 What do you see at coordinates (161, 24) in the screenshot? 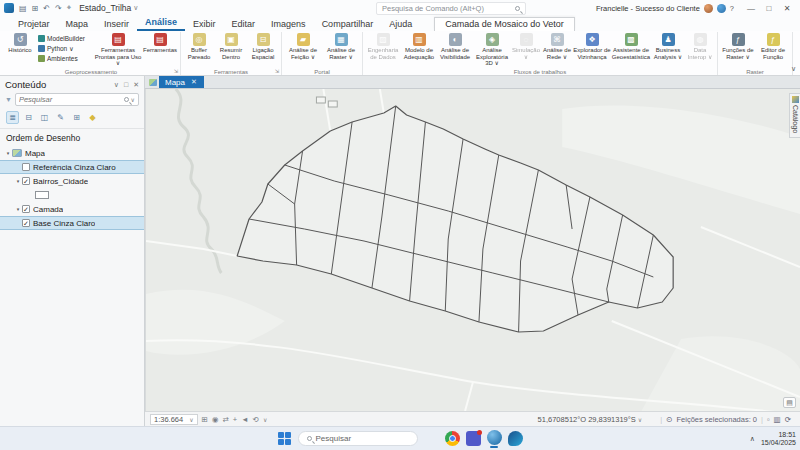
I see `tab-ana-lise: Análise` at bounding box center [161, 24].